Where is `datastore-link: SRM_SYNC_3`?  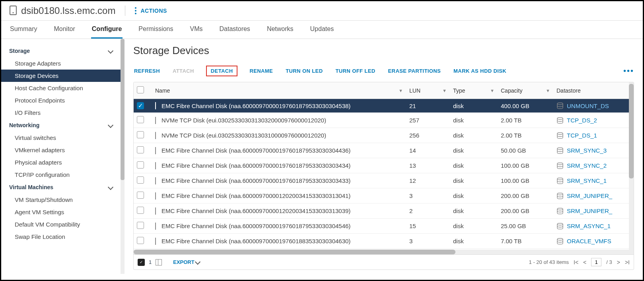 datastore-link: SRM_SYNC_3 is located at coordinates (587, 150).